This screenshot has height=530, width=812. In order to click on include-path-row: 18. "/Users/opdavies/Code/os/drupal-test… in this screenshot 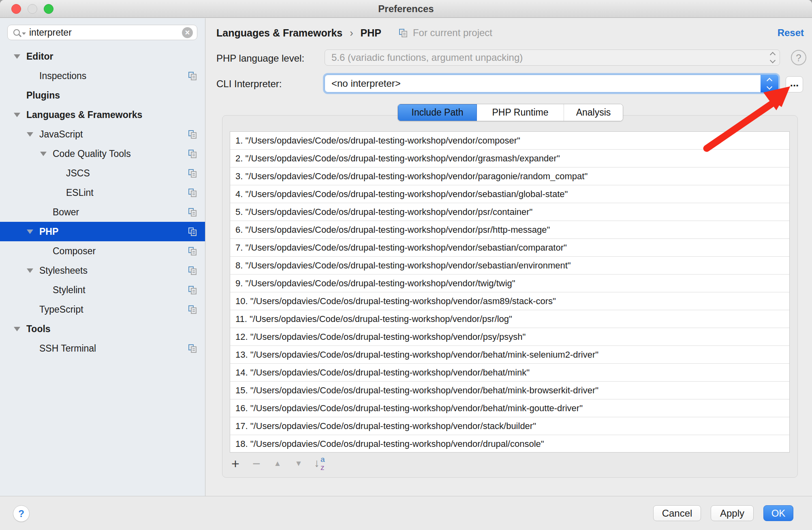, I will do `click(510, 444)`.